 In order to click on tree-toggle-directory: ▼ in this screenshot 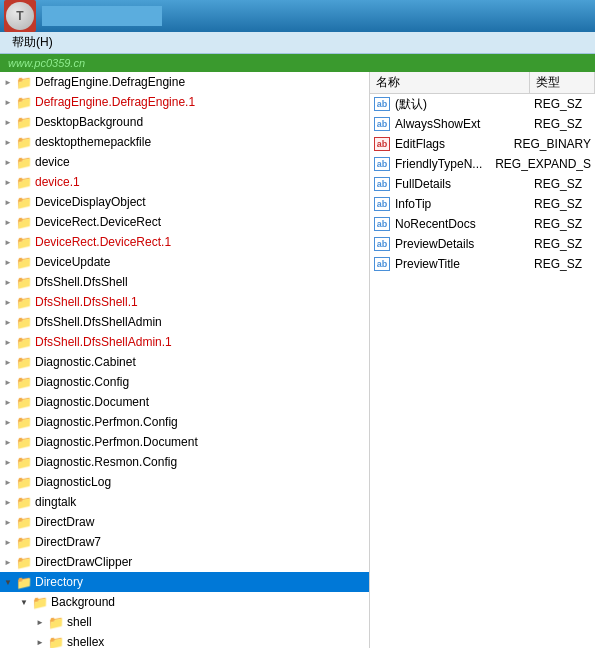, I will do `click(8, 582)`.